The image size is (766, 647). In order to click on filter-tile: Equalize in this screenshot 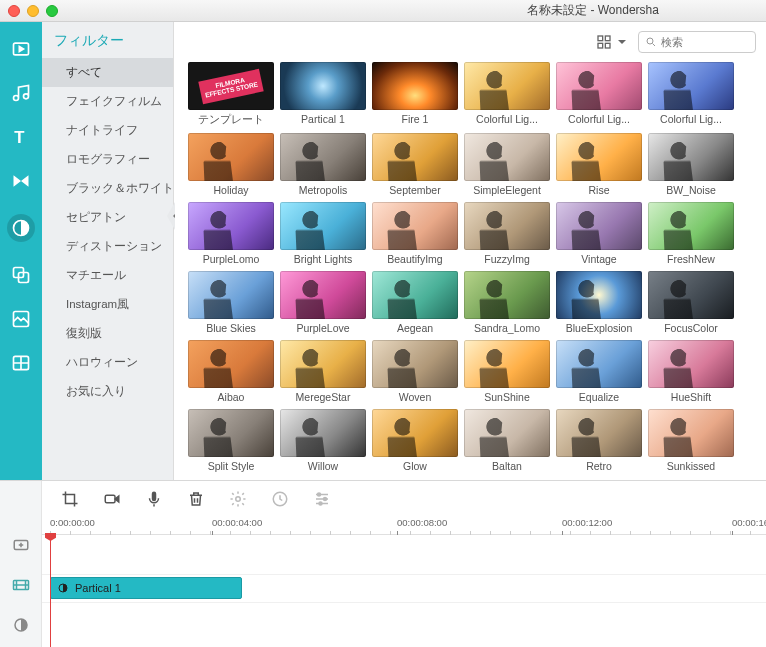, I will do `click(599, 372)`.